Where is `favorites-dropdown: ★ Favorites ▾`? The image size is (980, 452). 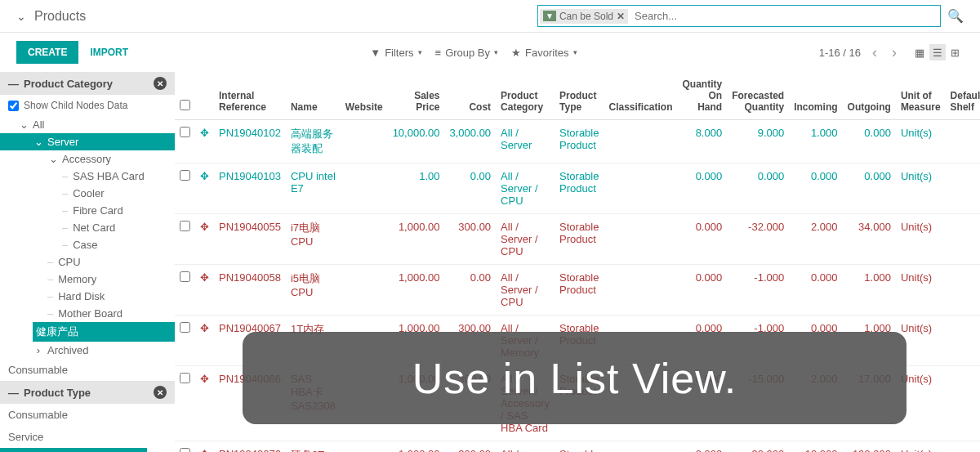
favorites-dropdown: ★ Favorites ▾ is located at coordinates (544, 52).